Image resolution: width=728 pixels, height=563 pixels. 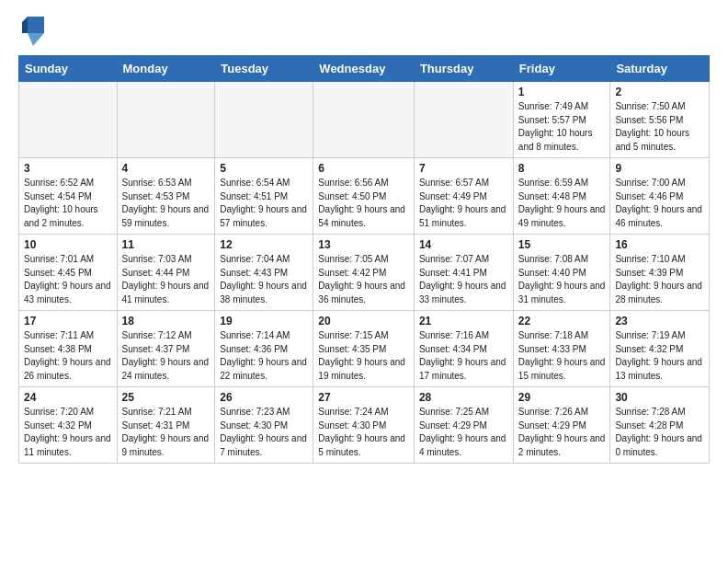 I want to click on day-info: Sunrise: 7:05 AMSunset: 4:42 PMDaylight:…, so click(x=364, y=280).